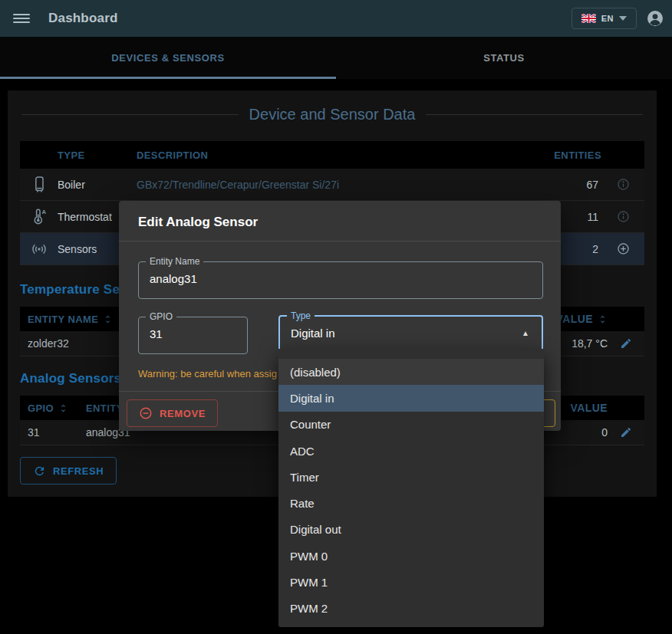 Image resolution: width=672 pixels, height=634 pixels. Describe the element at coordinates (193, 331) in the screenshot. I see `gpio-value: 31` at that location.